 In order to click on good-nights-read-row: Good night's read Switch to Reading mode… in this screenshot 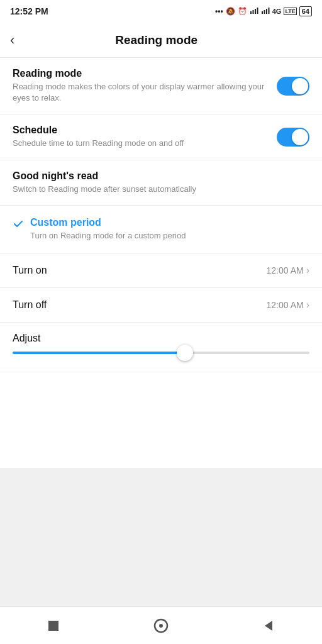, I will do `click(161, 183)`.